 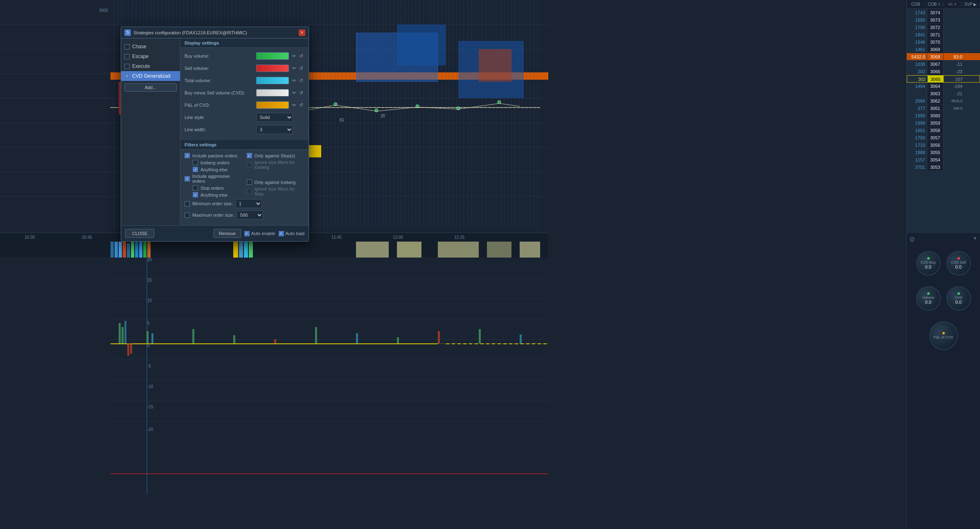 I want to click on auto-load-label: Auto load, so click(x=295, y=233).